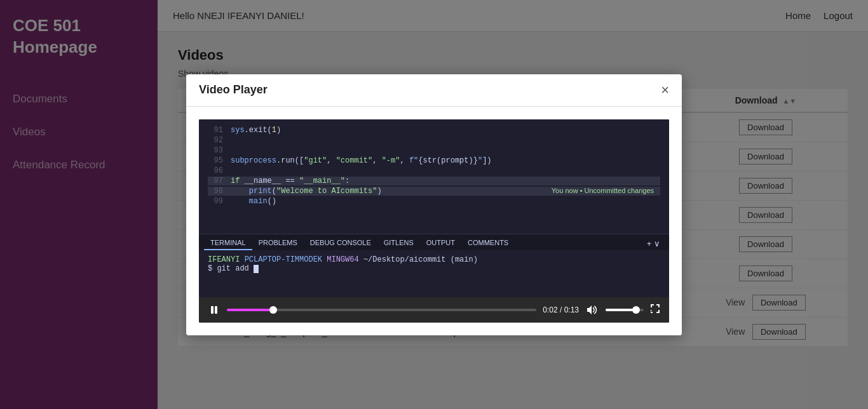 This screenshot has width=868, height=409. I want to click on terminal-command-line: $ git add, so click(434, 269).